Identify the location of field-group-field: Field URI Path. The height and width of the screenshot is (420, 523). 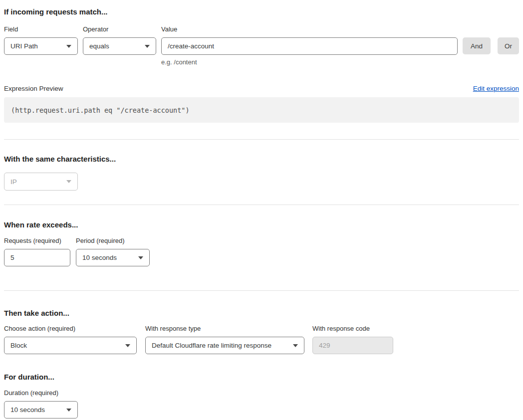
(41, 40).